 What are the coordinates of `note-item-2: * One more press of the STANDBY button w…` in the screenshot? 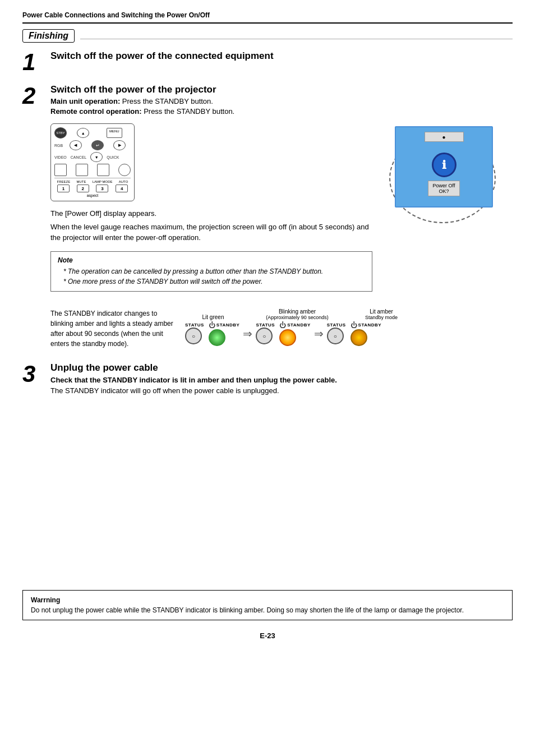 It's located at (214, 282).